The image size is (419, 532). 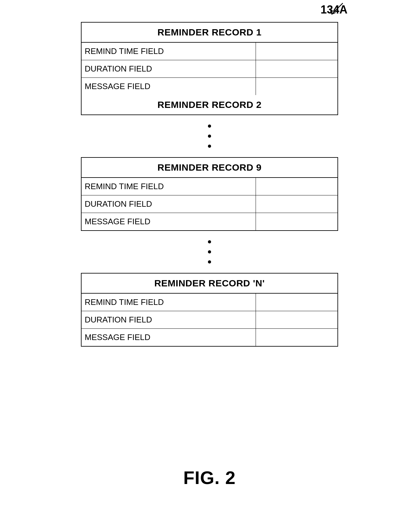 What do you see at coordinates (297, 302) in the screenshot?
I see `record-n-remind-time-value` at bounding box center [297, 302].